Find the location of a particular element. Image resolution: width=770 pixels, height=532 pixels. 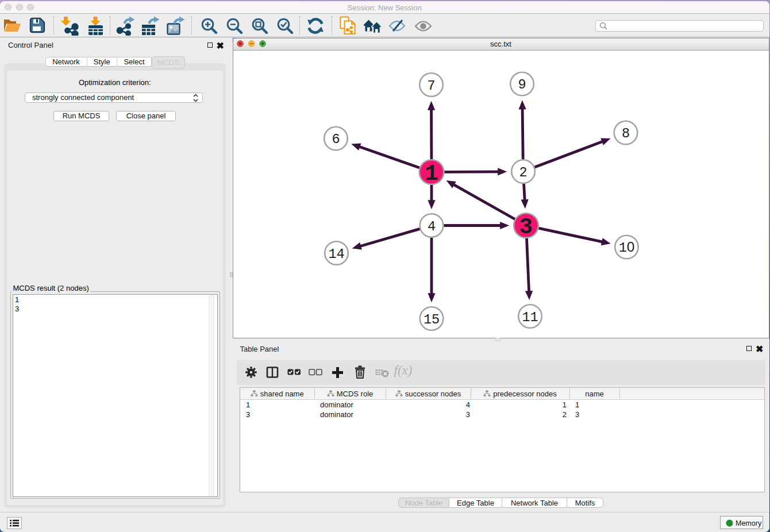

svg-text: 15 is located at coordinates (431, 319).